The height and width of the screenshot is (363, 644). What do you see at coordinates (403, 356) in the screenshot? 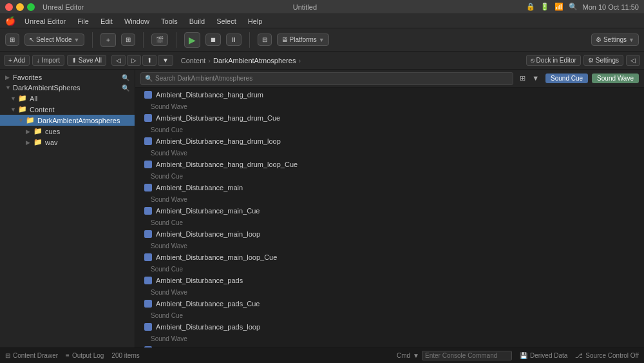
I see `cmd-label: Cmd` at bounding box center [403, 356].